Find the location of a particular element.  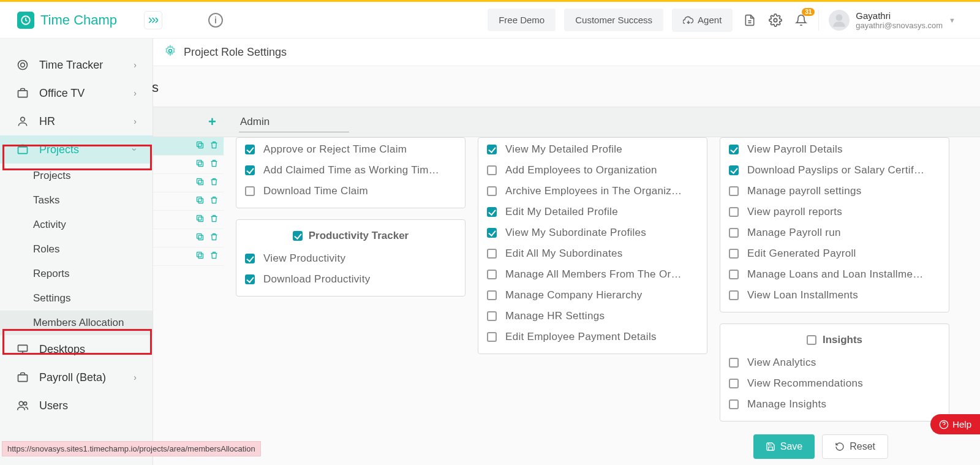

permission-item: Manage Company Hierarchy is located at coordinates (593, 295).